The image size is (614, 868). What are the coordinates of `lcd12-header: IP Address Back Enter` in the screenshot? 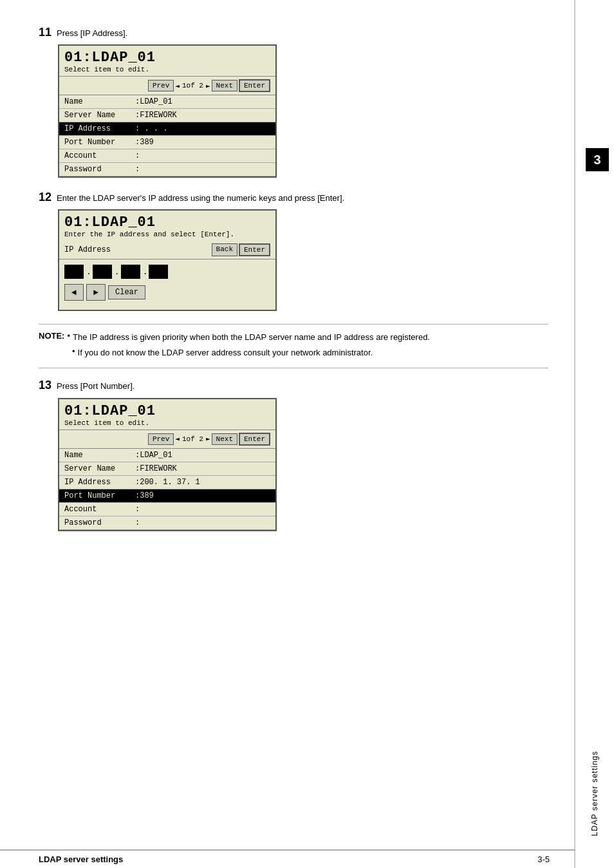 It's located at (167, 250).